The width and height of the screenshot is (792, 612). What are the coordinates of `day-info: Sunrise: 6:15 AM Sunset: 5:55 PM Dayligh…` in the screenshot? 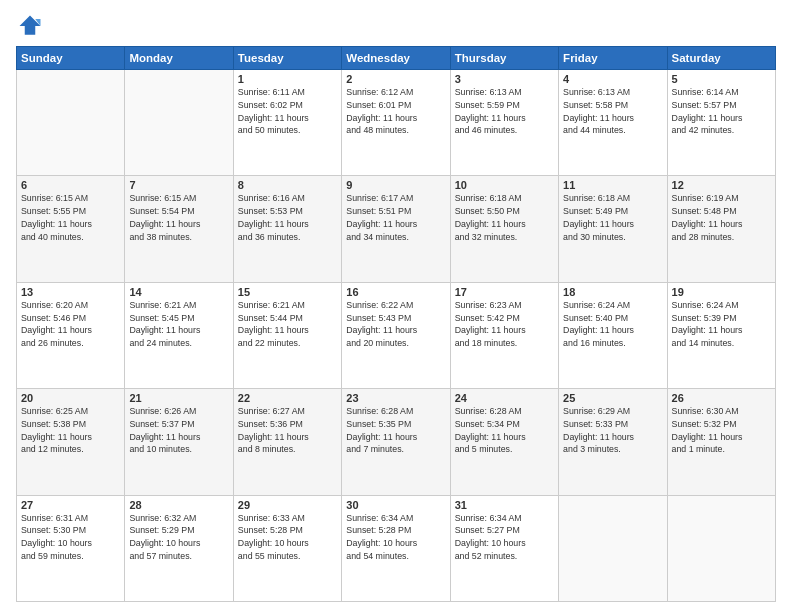 It's located at (70, 218).